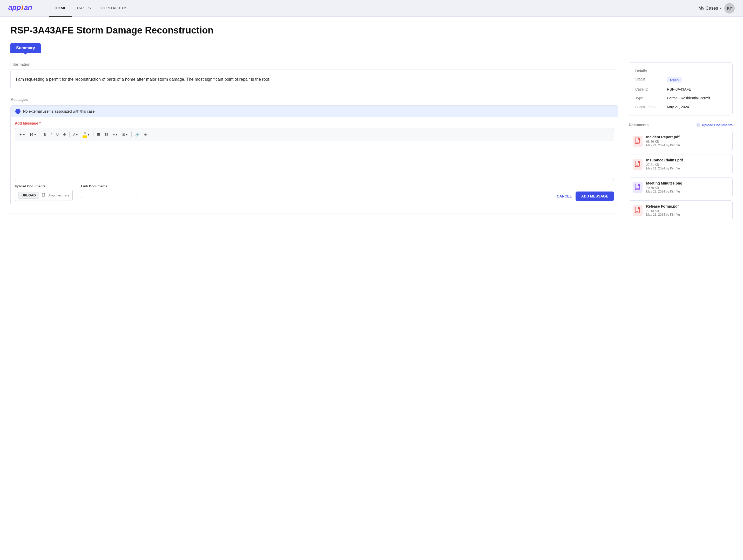 Image resolution: width=743 pixels, height=560 pixels. Describe the element at coordinates (708, 8) in the screenshot. I see `my-cases-label: My Cases` at that location.